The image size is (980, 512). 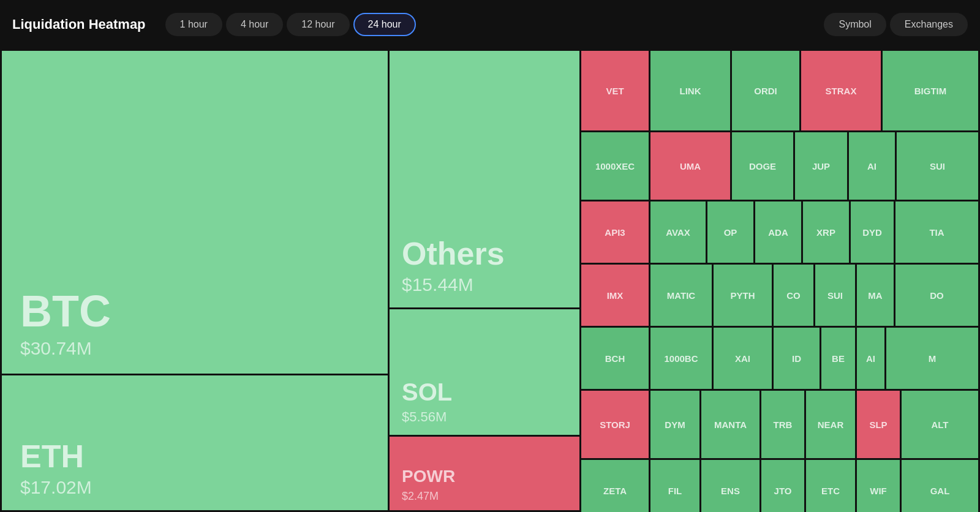 I want to click on co-cell: CO, so click(x=794, y=295).